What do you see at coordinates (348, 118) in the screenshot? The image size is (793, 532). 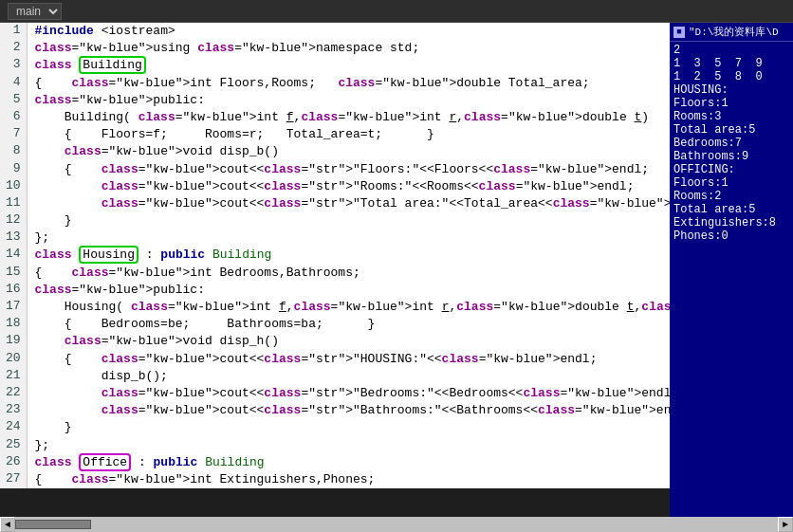 I see `code-content: Building( class="kw-blue">int f,class="k…` at bounding box center [348, 118].